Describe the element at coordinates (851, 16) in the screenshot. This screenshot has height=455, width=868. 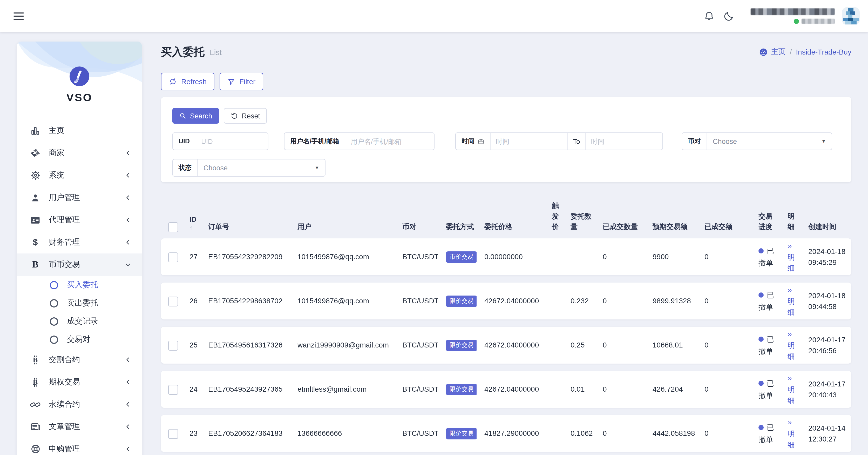
I see `avatar` at that location.